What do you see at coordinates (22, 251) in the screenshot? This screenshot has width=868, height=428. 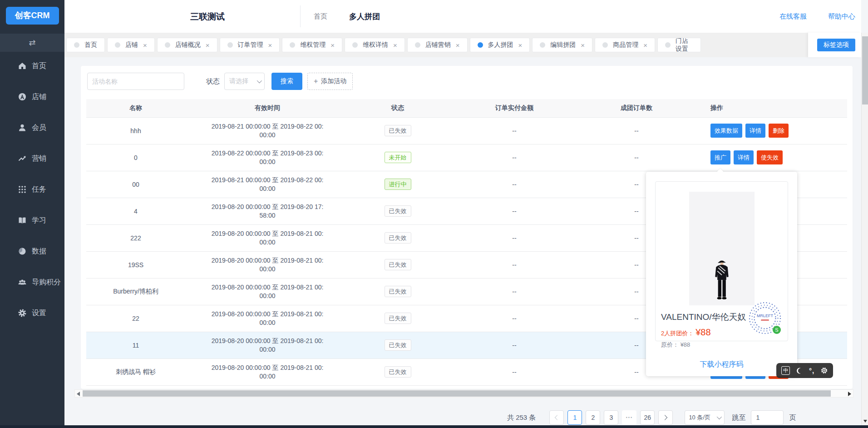 I see `data-icon` at bounding box center [22, 251].